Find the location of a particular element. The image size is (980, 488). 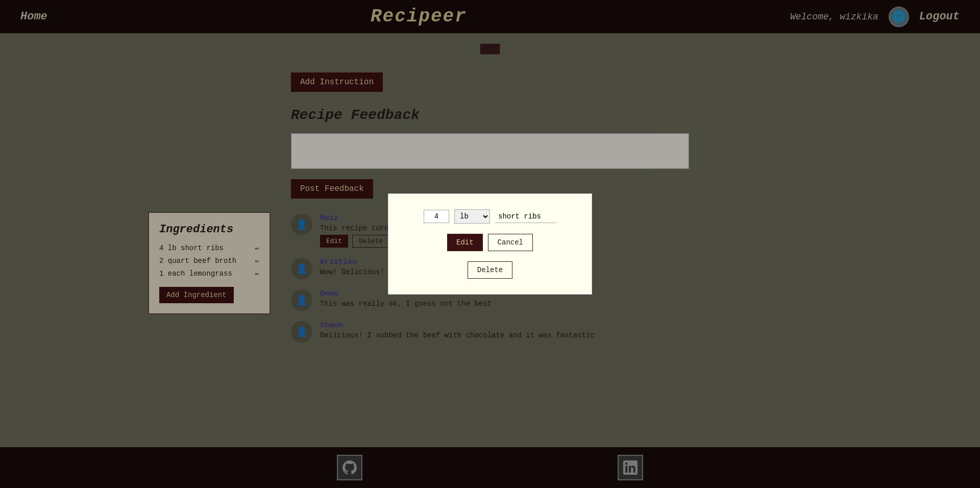

modal-quantity-input is located at coordinates (436, 216).